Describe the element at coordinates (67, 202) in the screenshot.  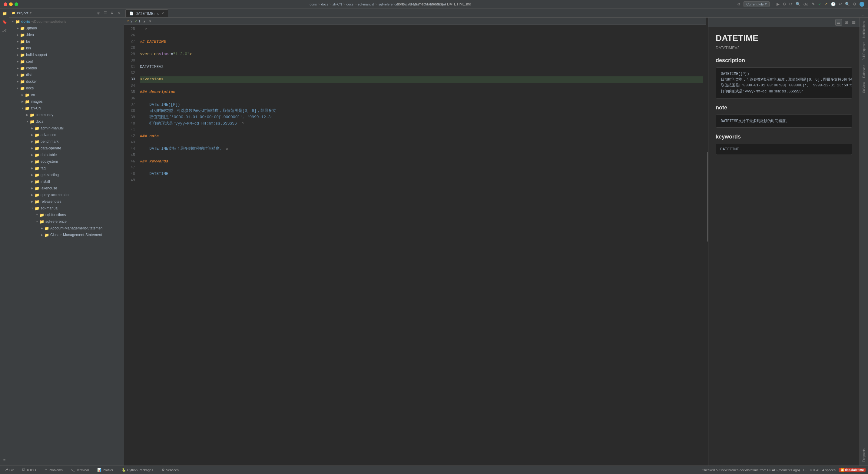
I see `list-item: ▶📁releasenotes` at that location.